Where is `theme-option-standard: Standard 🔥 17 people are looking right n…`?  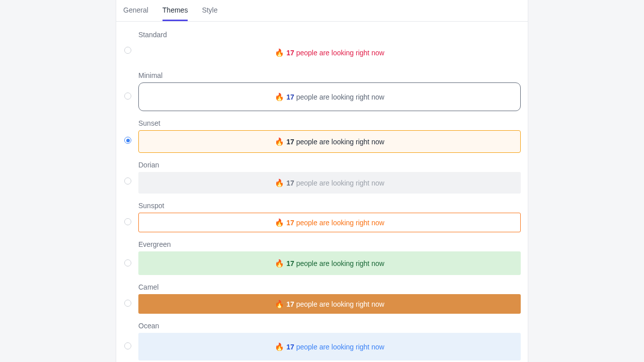
theme-option-standard: Standard 🔥 17 people are looking right n… is located at coordinates (323, 47).